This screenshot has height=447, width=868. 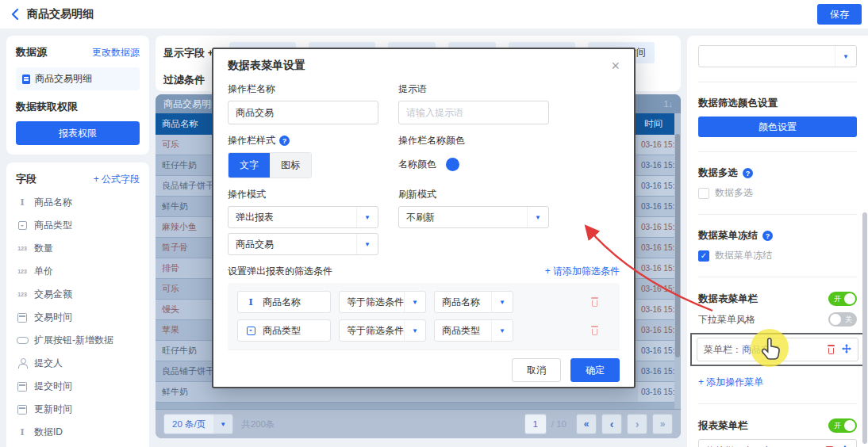 I want to click on dialog-title: 数据表菜单设置, so click(x=267, y=66).